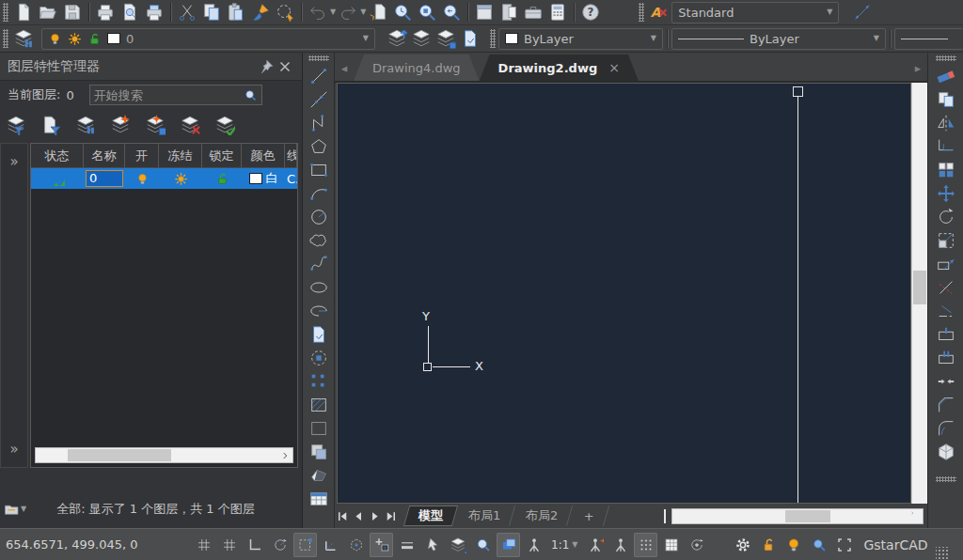 This screenshot has width=963, height=560. What do you see at coordinates (209, 39) in the screenshot?
I see `layer-select: 0 ▼` at bounding box center [209, 39].